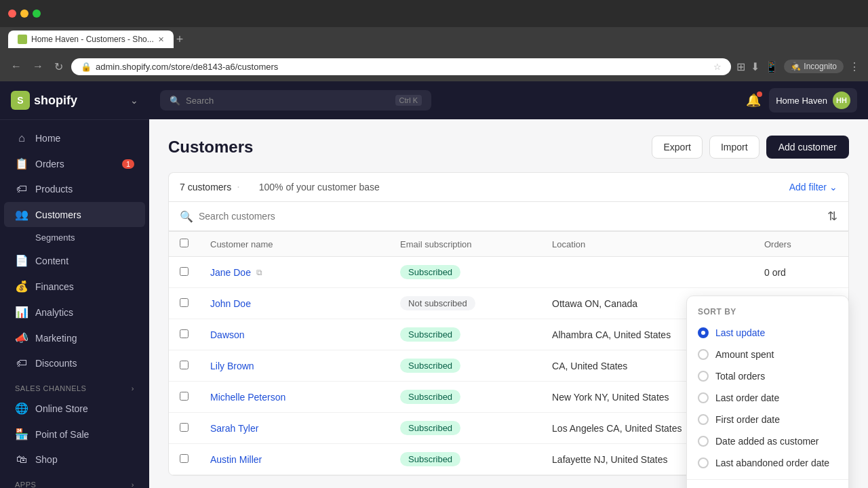  What do you see at coordinates (50, 388) in the screenshot?
I see `sales-channels-label: Sales channels` at bounding box center [50, 388].